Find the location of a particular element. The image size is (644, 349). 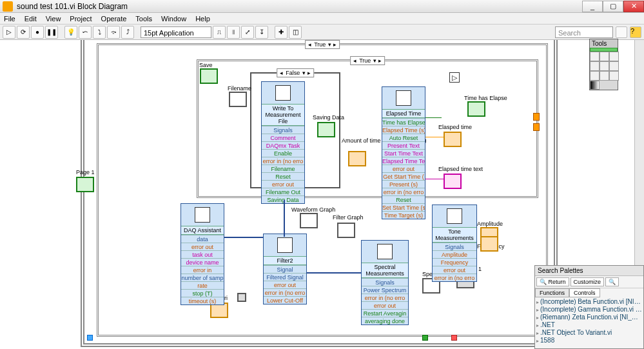

search-customize-button: Customize is located at coordinates (588, 282).